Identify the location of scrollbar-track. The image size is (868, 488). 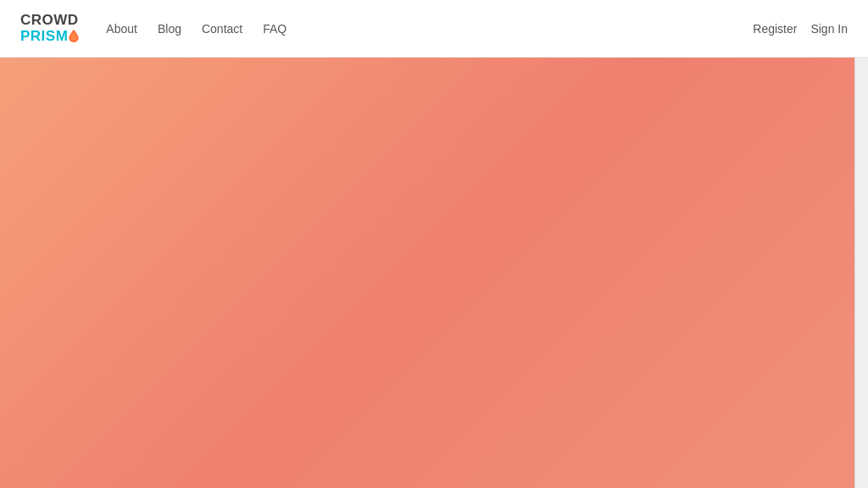
(861, 244).